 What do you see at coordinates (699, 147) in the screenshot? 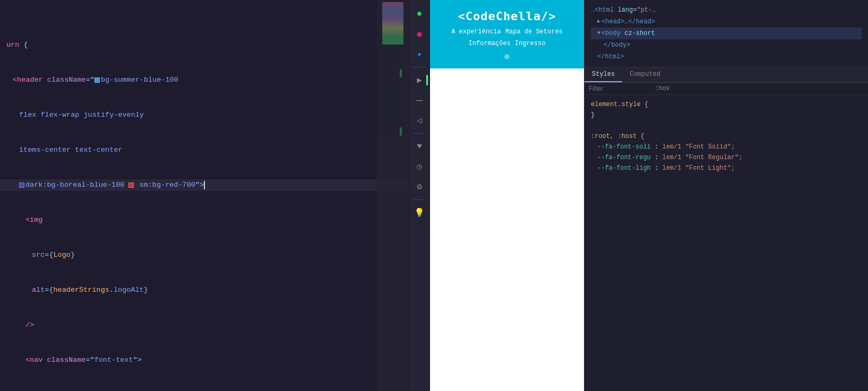
I see `css-value1: lem/1 "Font Solid";` at bounding box center [699, 147].